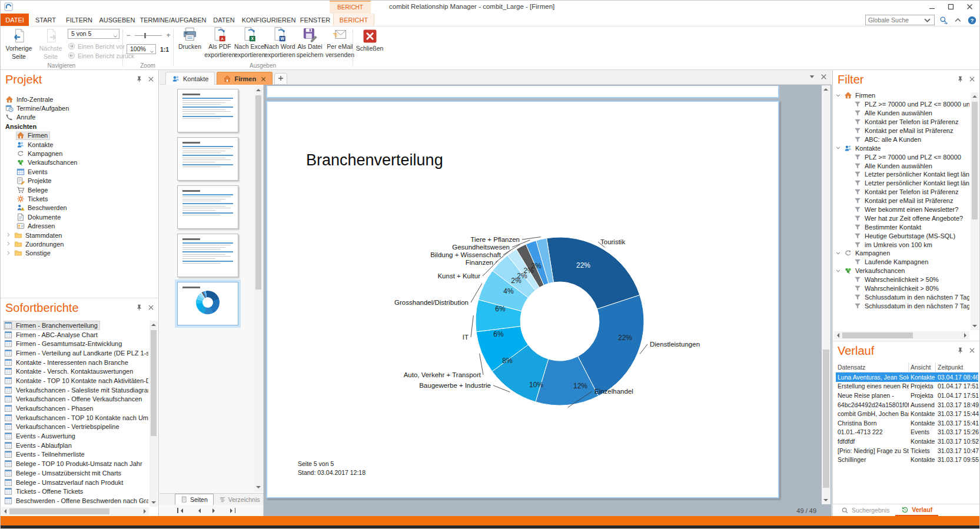 This screenshot has height=529, width=980. I want to click on filter-group-firmen: Firmen, so click(902, 95).